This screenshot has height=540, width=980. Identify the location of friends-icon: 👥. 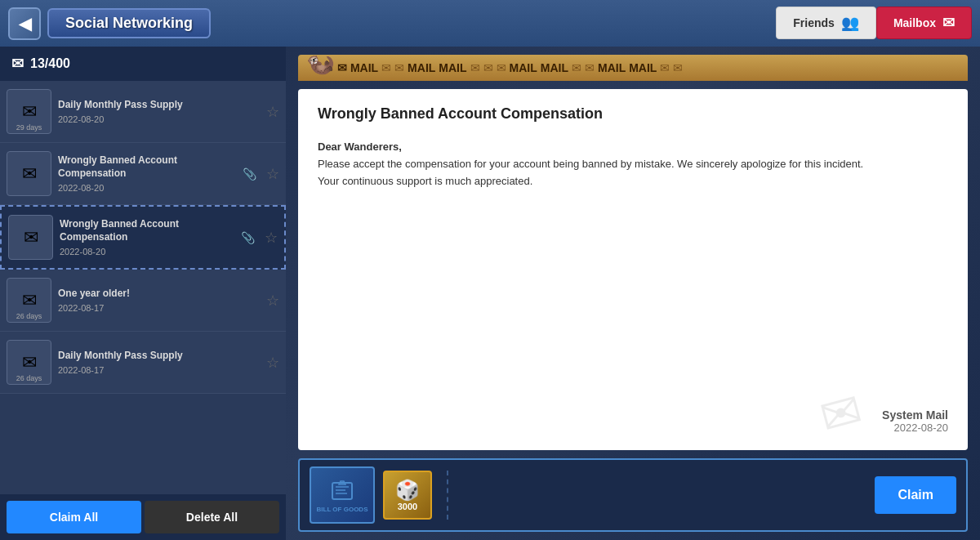
(850, 23).